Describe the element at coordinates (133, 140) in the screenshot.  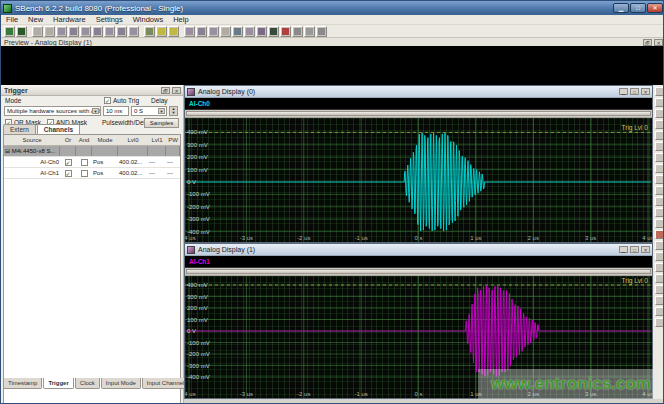
I see `column-header-lvl0: Lvl0` at that location.